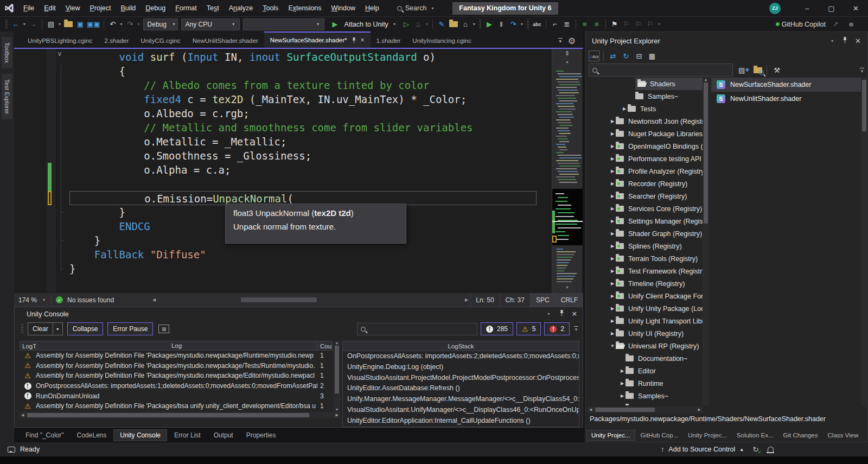  Describe the element at coordinates (164, 329) in the screenshot. I see `frames-icon: ▦` at that location.